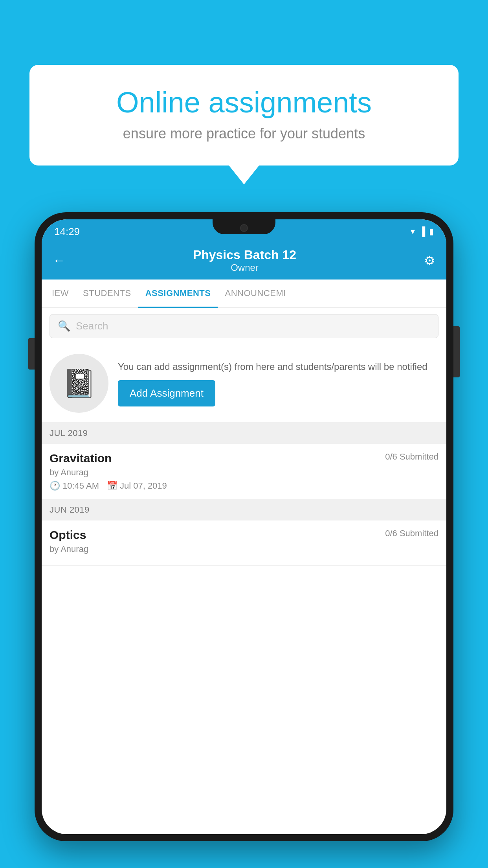 The width and height of the screenshot is (488, 868). Describe the element at coordinates (244, 255) in the screenshot. I see `batch-title: Physics Batch 12` at that location.